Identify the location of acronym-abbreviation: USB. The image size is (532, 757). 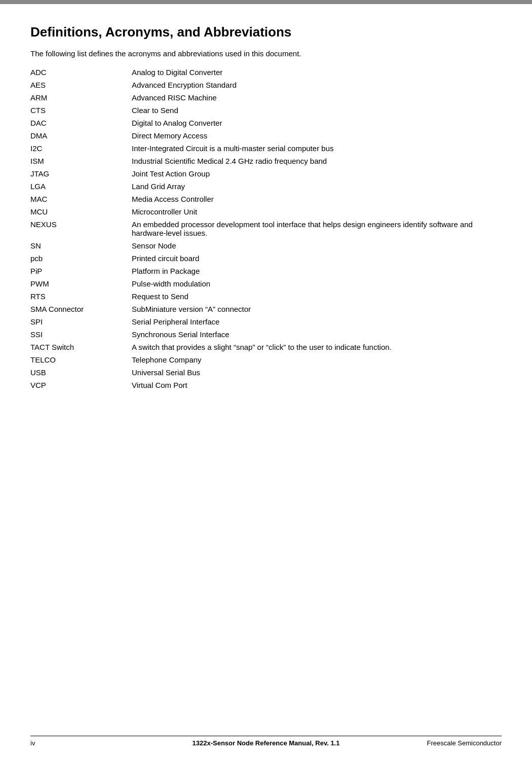
(81, 372).